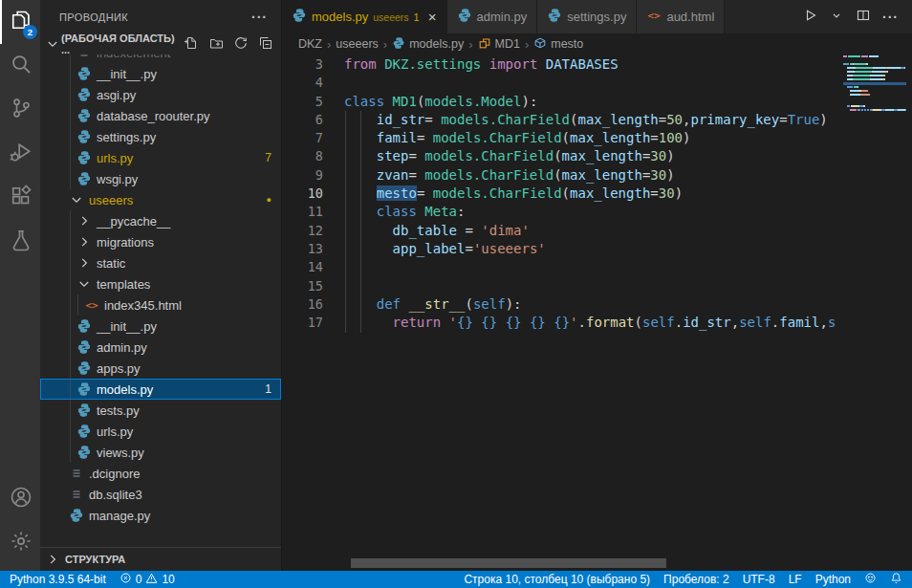  What do you see at coordinates (161, 284) in the screenshot?
I see `tree-item-templates: templates` at bounding box center [161, 284].